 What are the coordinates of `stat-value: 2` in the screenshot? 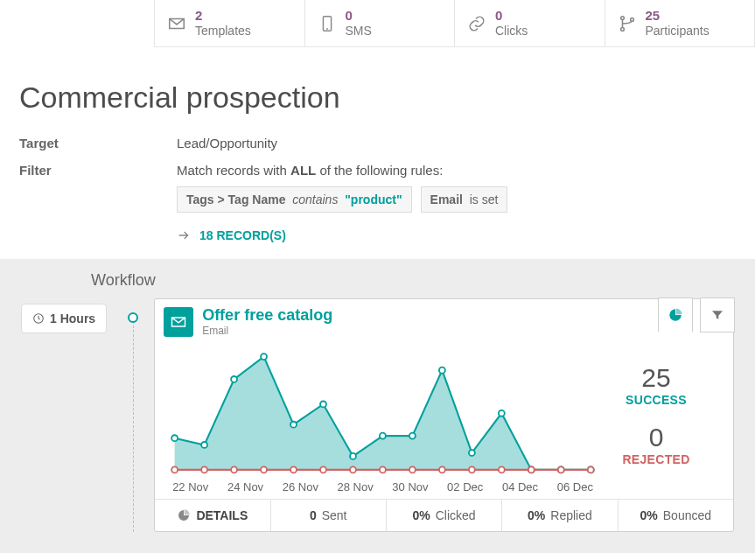 It's located at (223, 16).